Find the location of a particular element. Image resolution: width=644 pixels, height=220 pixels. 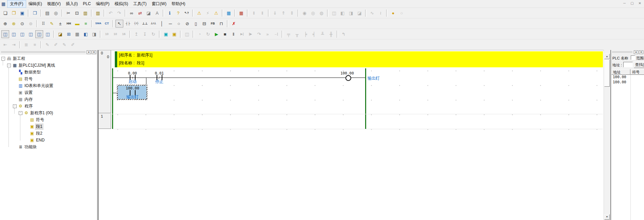

mnemonic-view-button: SMA is located at coordinates (99, 24).